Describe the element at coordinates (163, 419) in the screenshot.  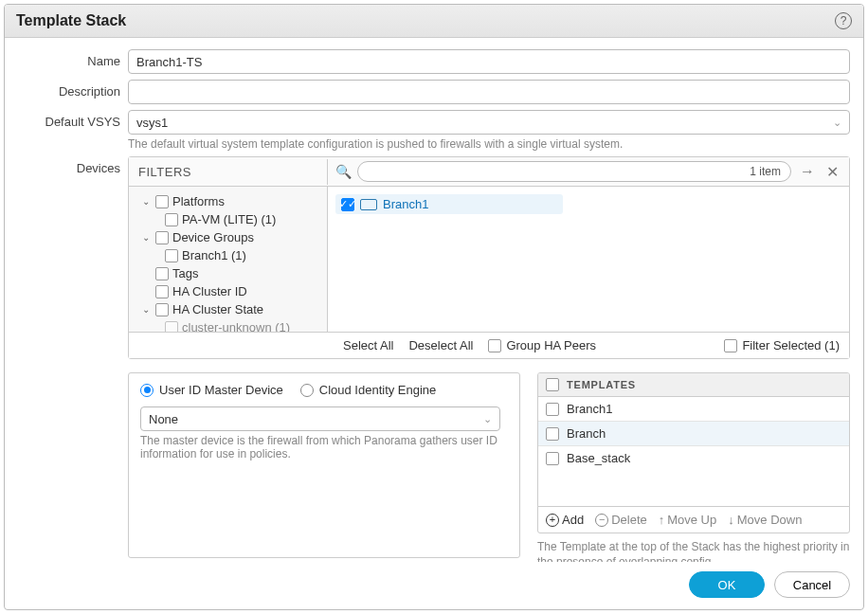
I see `master-device-value: None` at that location.